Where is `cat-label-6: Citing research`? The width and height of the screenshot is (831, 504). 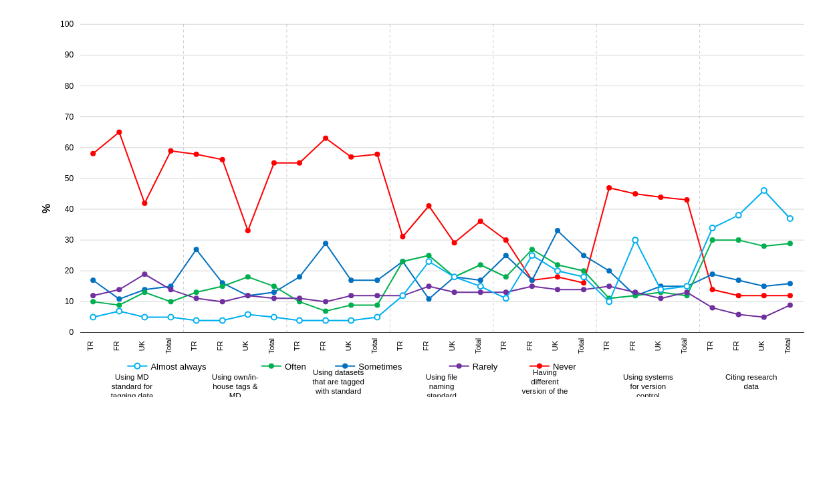
cat-label-6: Citing research is located at coordinates (751, 377).